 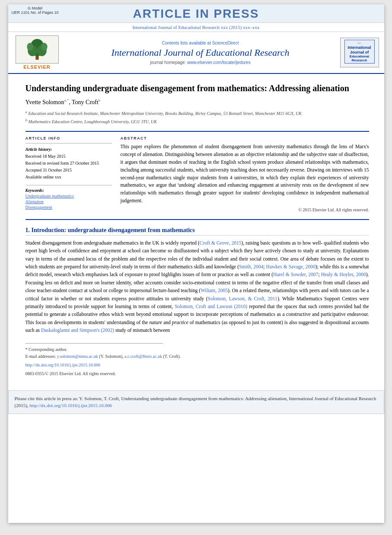 I want to click on journal-homepage: journal homepage: www.elsevier.com/locat…, so click(x=201, y=62).